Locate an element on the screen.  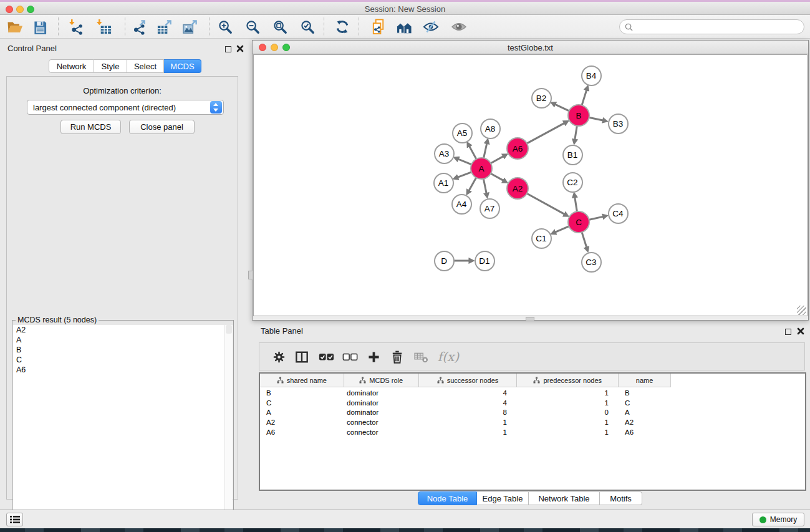
gear-icon is located at coordinates (279, 357).